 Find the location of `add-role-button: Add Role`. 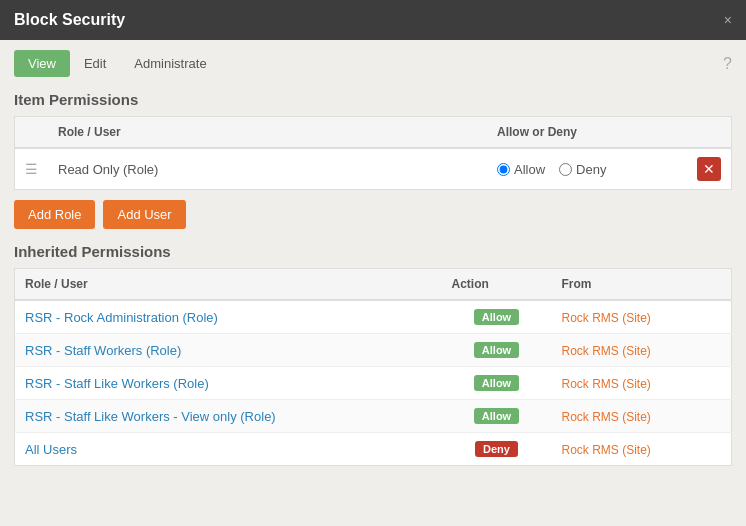

add-role-button: Add Role is located at coordinates (54, 214).